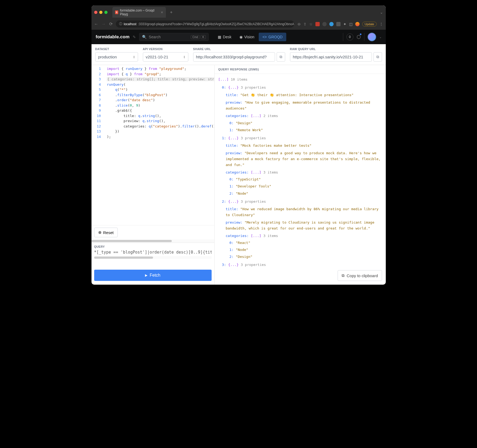 This screenshot has width=477, height=448. Describe the element at coordinates (299, 24) in the screenshot. I see `zoom-icon: ⊖` at that location.